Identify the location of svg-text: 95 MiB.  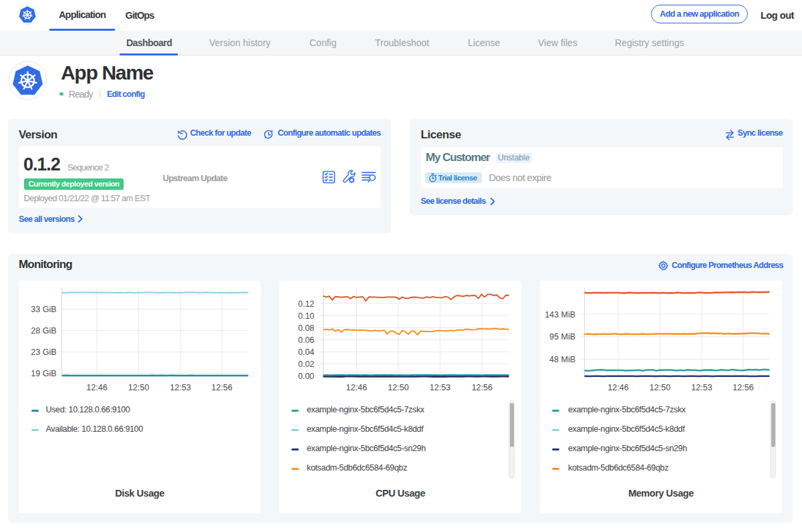
(563, 337).